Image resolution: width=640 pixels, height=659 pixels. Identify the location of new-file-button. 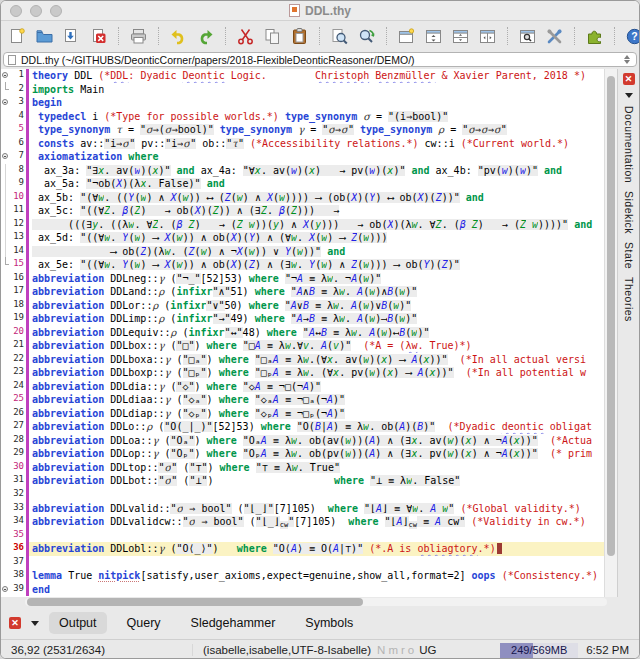
(18, 36).